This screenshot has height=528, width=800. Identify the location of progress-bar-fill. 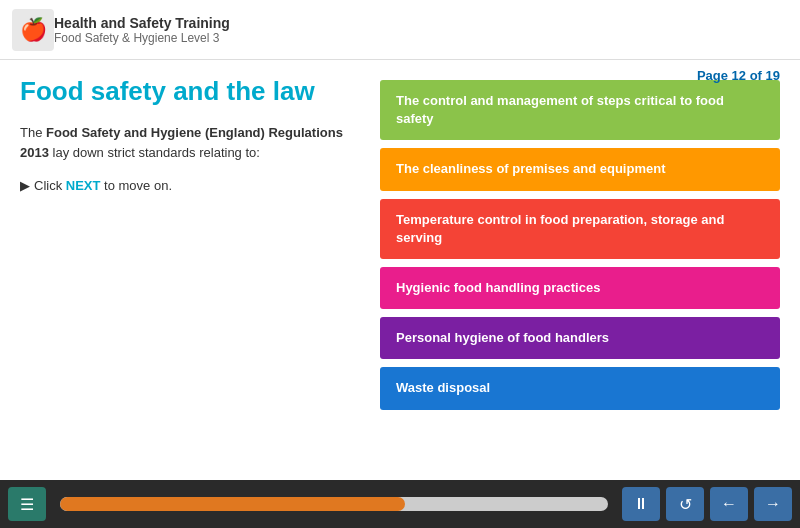
(232, 504).